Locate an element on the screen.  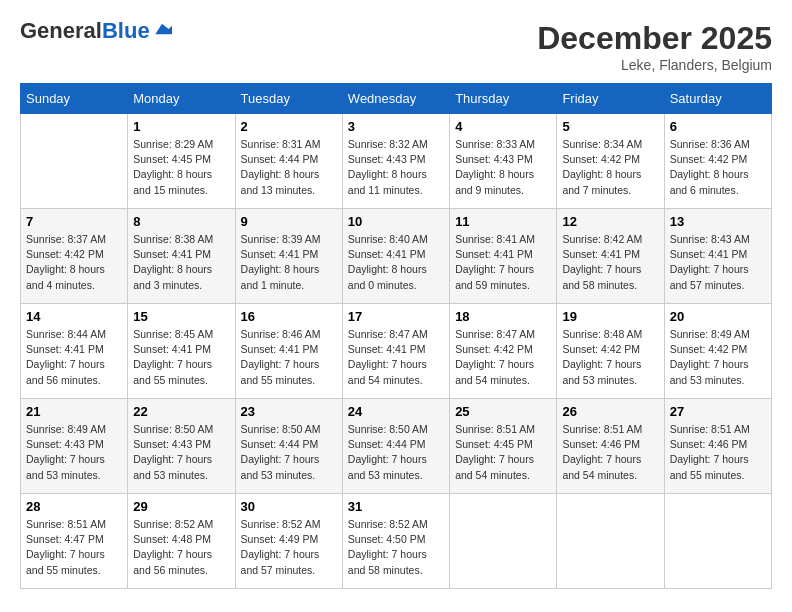
day-cell: 27Sunrise: 8:51 AM Sunset: 4:46 PM Dayli… is located at coordinates (718, 446).